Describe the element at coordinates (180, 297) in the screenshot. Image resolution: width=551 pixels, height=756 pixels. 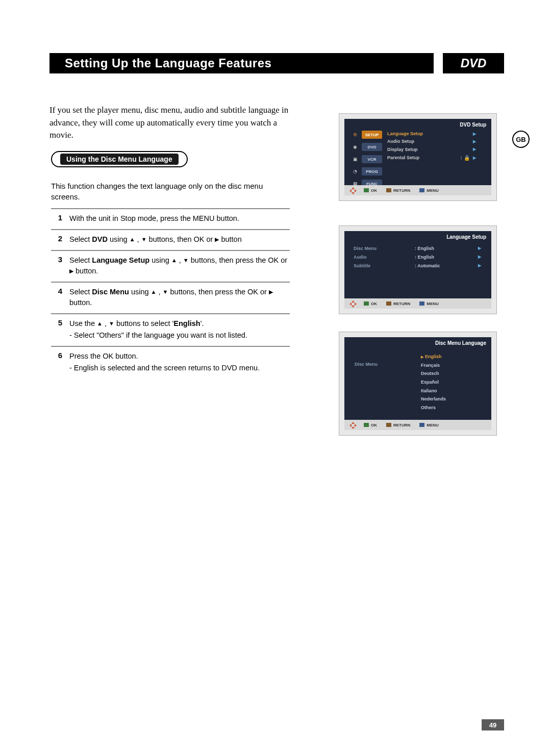
I see `step-text: Select Disc Menu using ▲ , ▼ buttons, th…` at that location.